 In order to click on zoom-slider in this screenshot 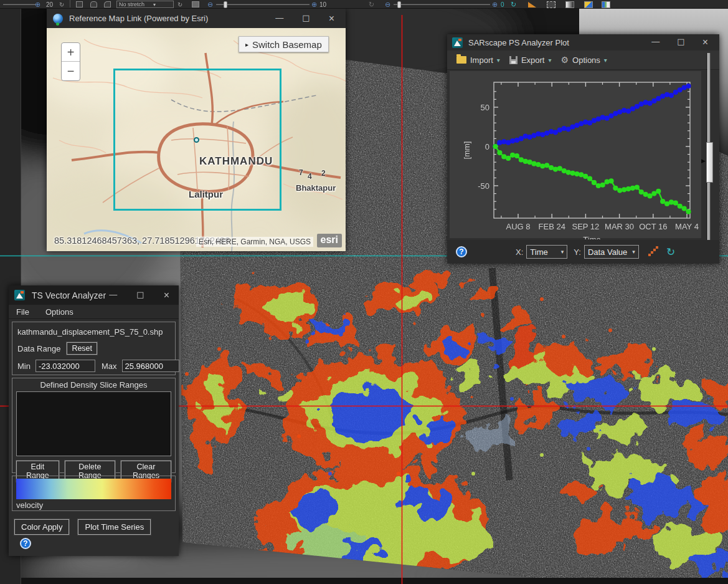, I will do `click(19, 4)`.